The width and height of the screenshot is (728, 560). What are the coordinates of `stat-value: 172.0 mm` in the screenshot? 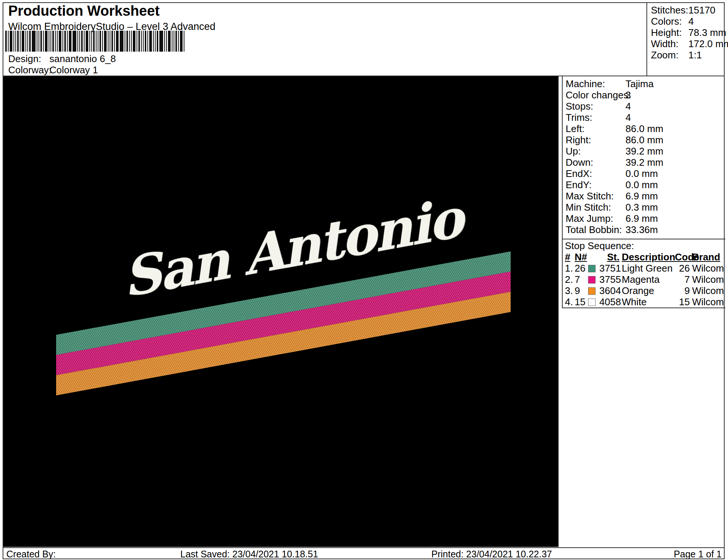 It's located at (708, 44).